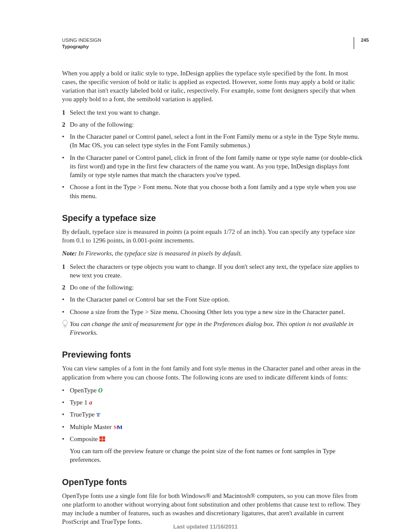 Image resolution: width=411 pixels, height=532 pixels. I want to click on svg-text: O, so click(100, 390).